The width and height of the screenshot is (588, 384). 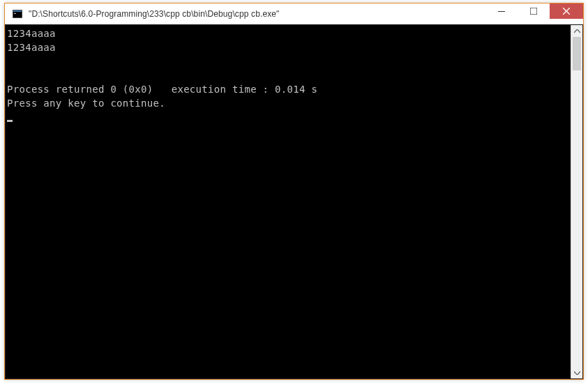 I want to click on scroll-down-button, so click(x=577, y=372).